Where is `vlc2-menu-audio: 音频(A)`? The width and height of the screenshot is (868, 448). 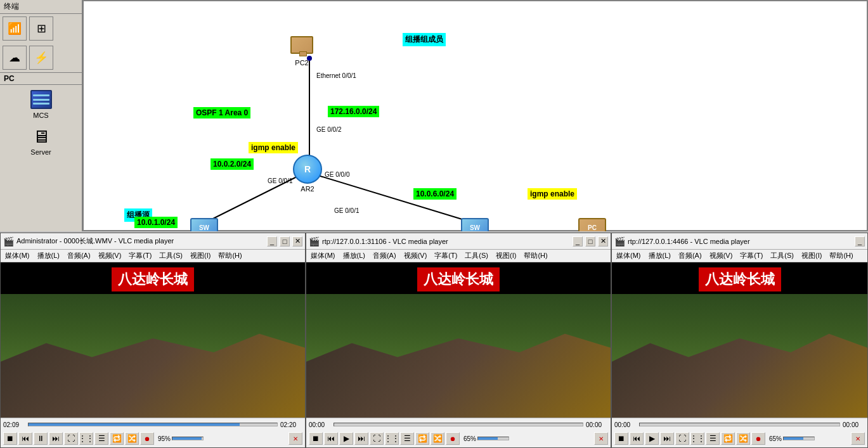 vlc2-menu-audio: 音频(A) is located at coordinates (384, 256).